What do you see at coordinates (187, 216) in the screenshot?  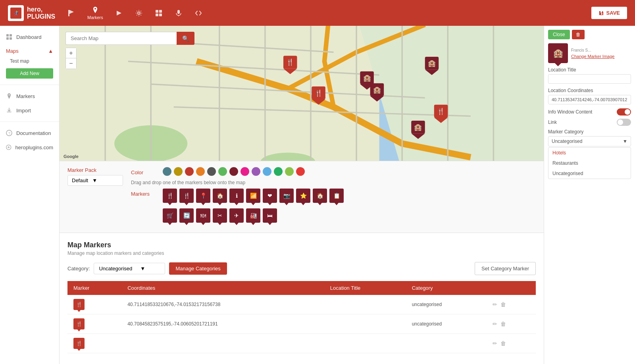 I see `marker-icon-refresh: 🔄` at bounding box center [187, 216].